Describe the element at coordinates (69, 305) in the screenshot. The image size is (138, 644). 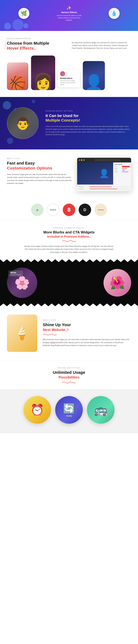
I see `zigzag-bottom` at that location.